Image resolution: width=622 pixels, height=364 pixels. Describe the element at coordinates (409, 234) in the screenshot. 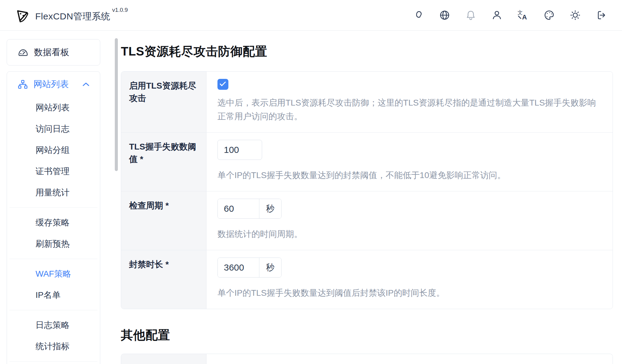

I see `field-description: 数据统计的时间周期。` at that location.